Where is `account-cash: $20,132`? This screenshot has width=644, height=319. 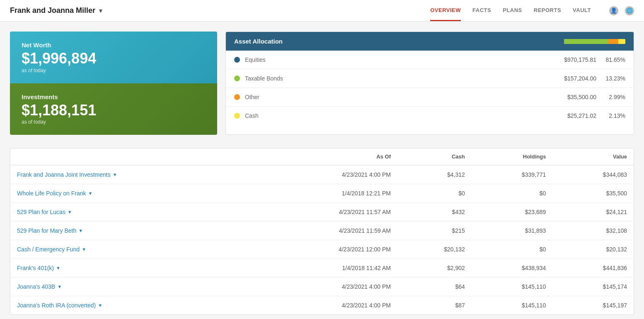 account-cash: $20,132 is located at coordinates (434, 250).